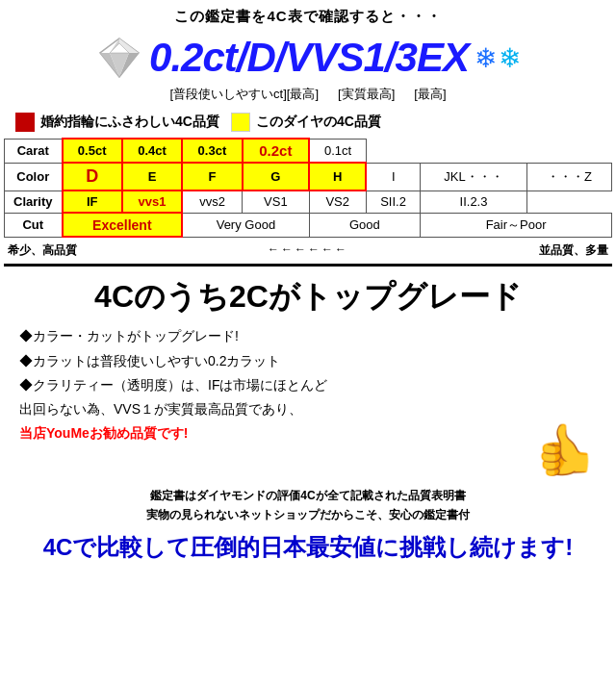 This screenshot has width=616, height=686. What do you see at coordinates (308, 496) in the screenshot?
I see `small-note-1: 鑑定書はダイヤモンドの評価4Cが全て記載された品質表明書` at bounding box center [308, 496].